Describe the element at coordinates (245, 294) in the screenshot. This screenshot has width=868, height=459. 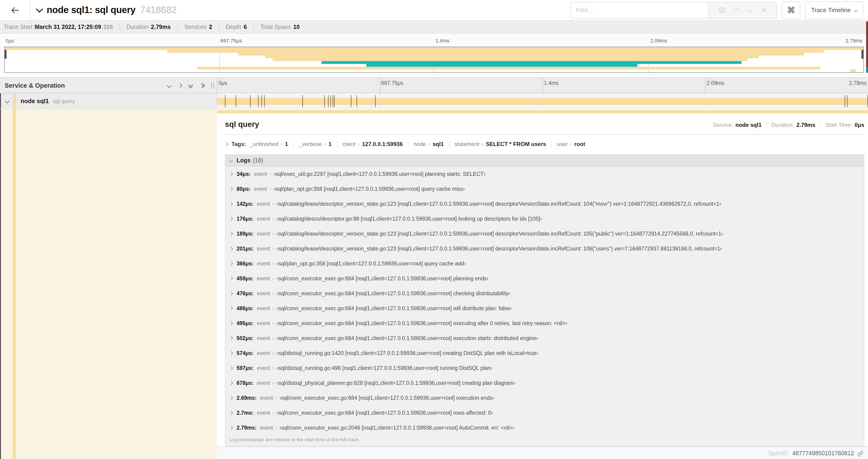
I see `log-time: 476μs:` at that location.